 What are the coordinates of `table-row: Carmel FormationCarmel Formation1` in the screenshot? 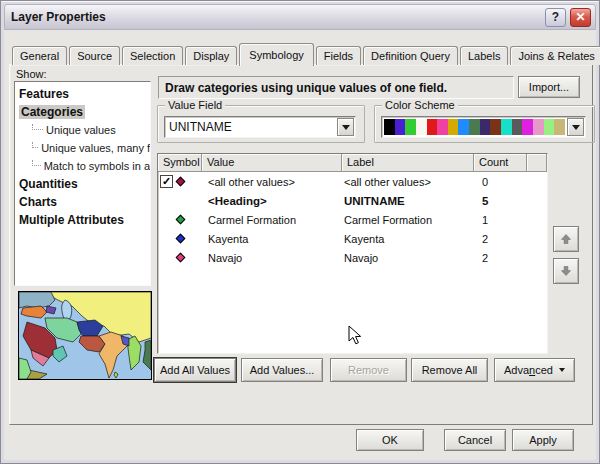 It's located at (352, 220).